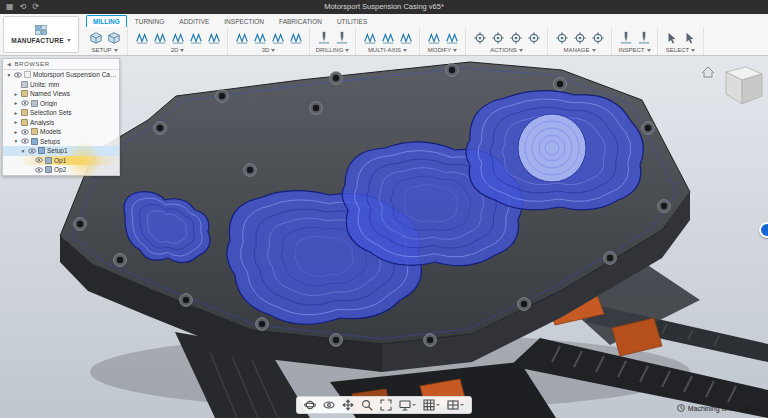 Image resolution: width=768 pixels, height=418 pixels. Describe the element at coordinates (44, 84) in the screenshot. I see `browser-item-label: Units: mm` at that location.